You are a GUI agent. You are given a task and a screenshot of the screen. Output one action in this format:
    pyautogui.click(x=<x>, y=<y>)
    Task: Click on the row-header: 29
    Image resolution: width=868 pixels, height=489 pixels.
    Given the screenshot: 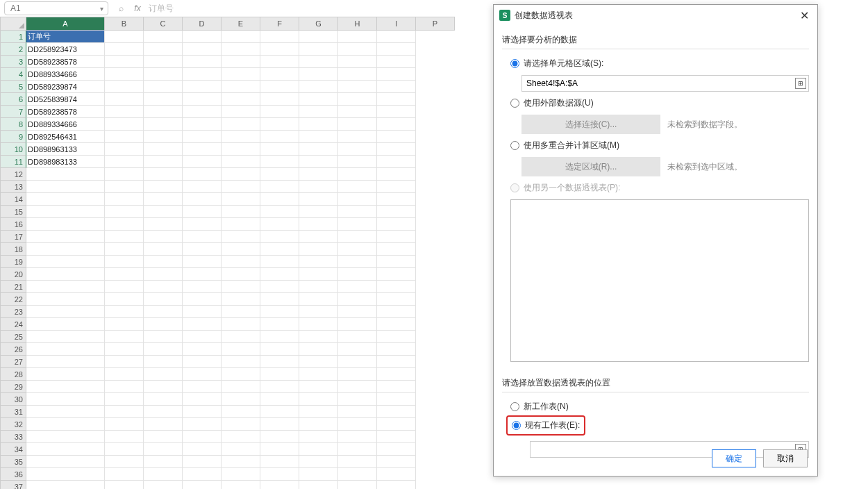 What is the action you would take?
    pyautogui.click(x=13, y=387)
    